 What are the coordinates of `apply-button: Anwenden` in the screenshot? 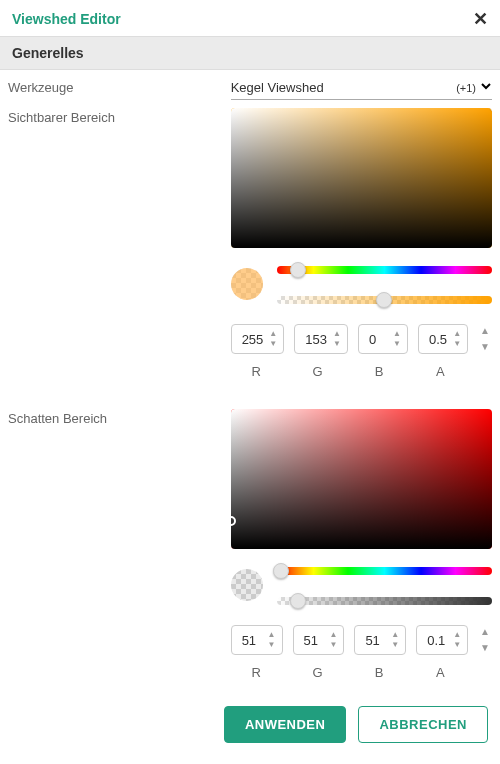 It's located at (286, 724).